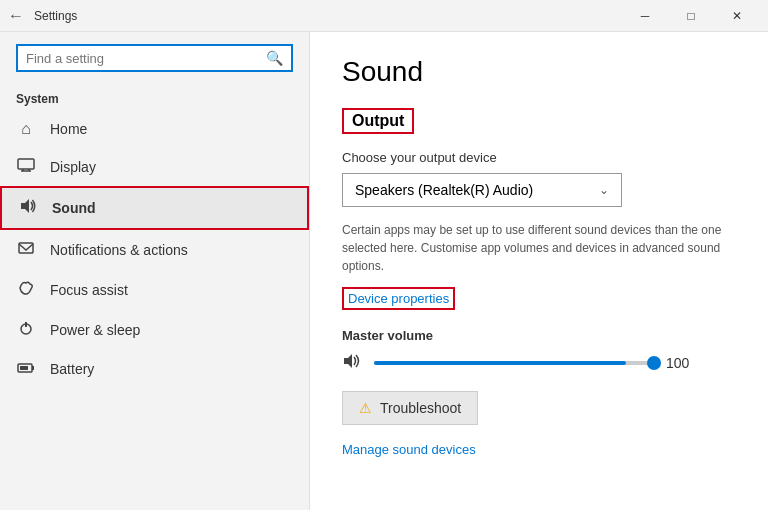  Describe the element at coordinates (444, 190) in the screenshot. I see `dropdown-value: Speakers (Realtek(R) Audio)` at that location.